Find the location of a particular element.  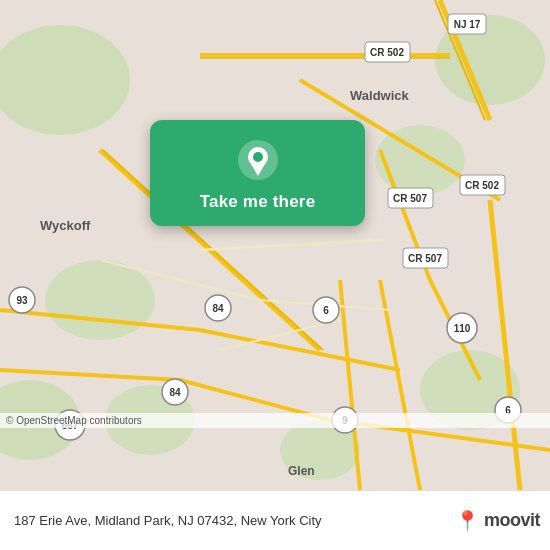

moovit-pin-icon: 📍 is located at coordinates (468, 521).